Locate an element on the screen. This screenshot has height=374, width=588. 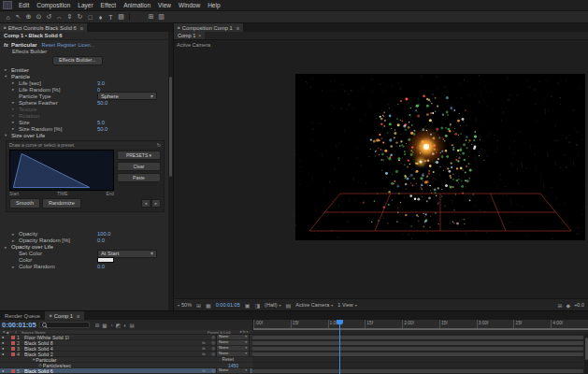
mask-tool-icon: □ is located at coordinates (90, 17).